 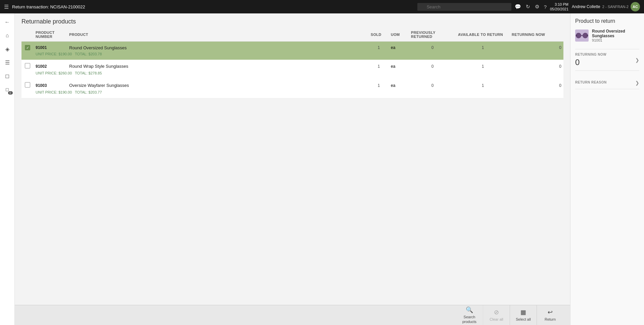 What do you see at coordinates (10, 93) in the screenshot?
I see `badge-count: 0` at bounding box center [10, 93].